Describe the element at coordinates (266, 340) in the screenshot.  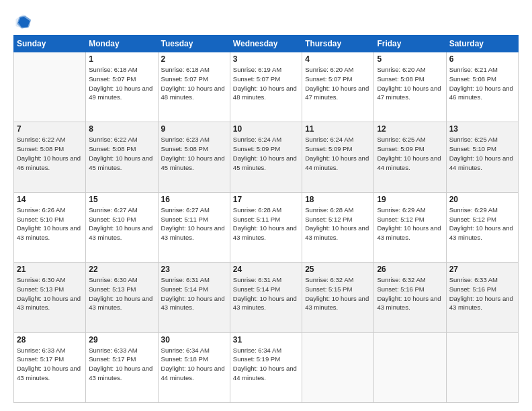
I see `day-number: 31` at that location.